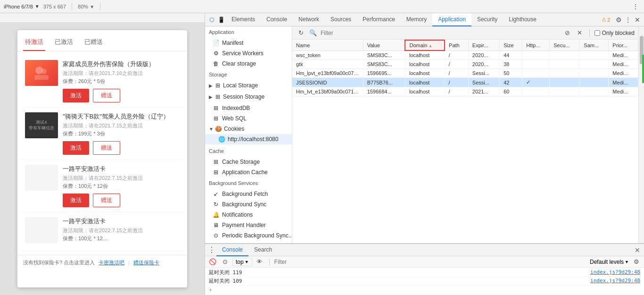  I want to click on delete-button: ✕, so click(580, 33).